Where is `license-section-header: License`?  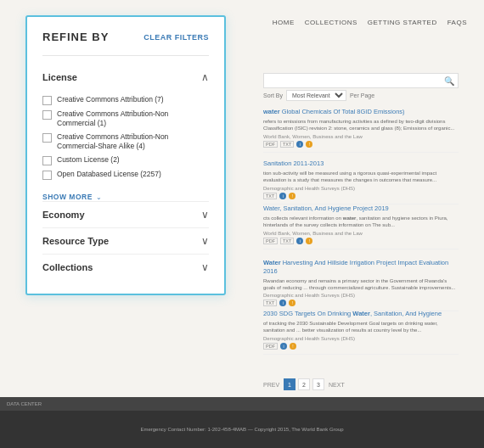
license-section-header: License is located at coordinates (126, 77).